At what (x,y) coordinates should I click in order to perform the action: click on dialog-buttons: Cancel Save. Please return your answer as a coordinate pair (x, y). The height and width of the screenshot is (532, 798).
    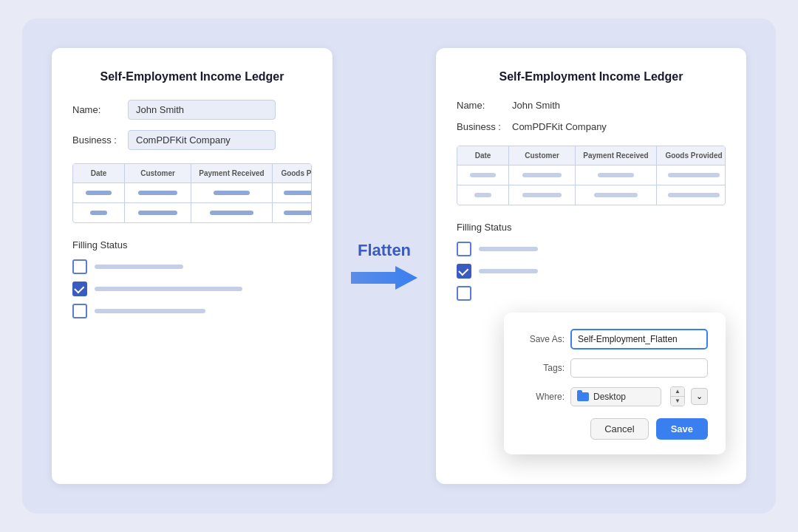
    Looking at the image, I should click on (615, 429).